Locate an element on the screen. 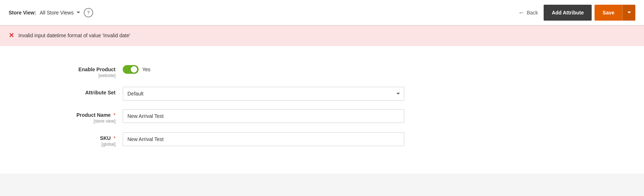  save-dropdown-chevron-icon is located at coordinates (629, 12).